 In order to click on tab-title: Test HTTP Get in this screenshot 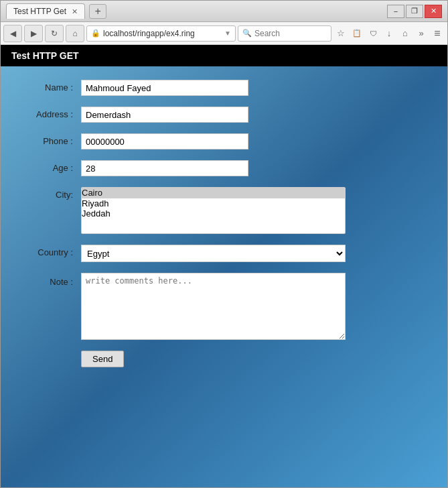, I will do `click(40, 11)`.